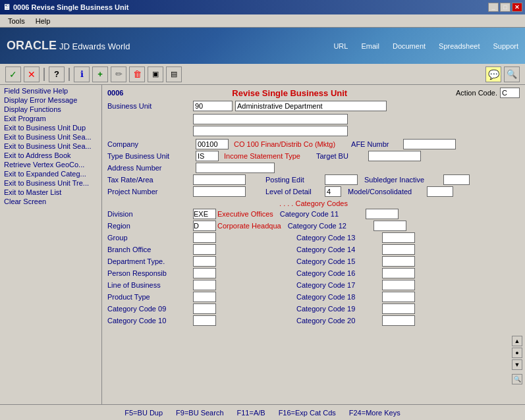 Image resolution: width=525 pixels, height=420 pixels. I want to click on subledger-inactive-label: Subledger Inactive, so click(404, 180).